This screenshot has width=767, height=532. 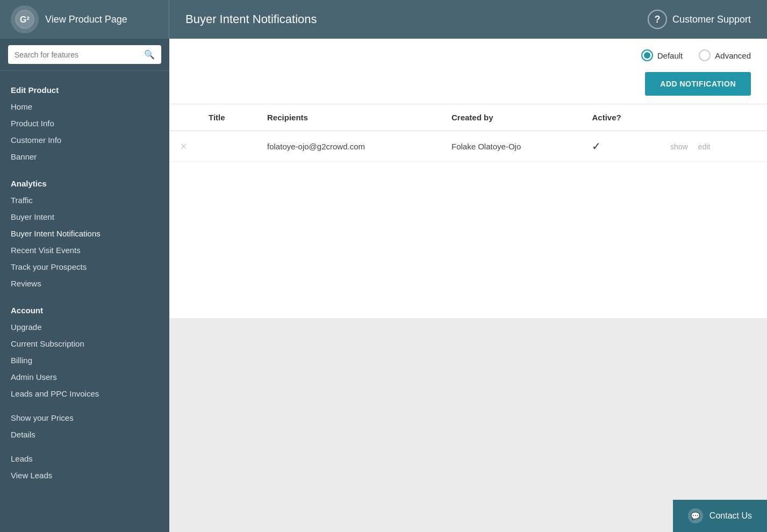 What do you see at coordinates (620, 118) in the screenshot?
I see `col-active: Active?` at bounding box center [620, 118].